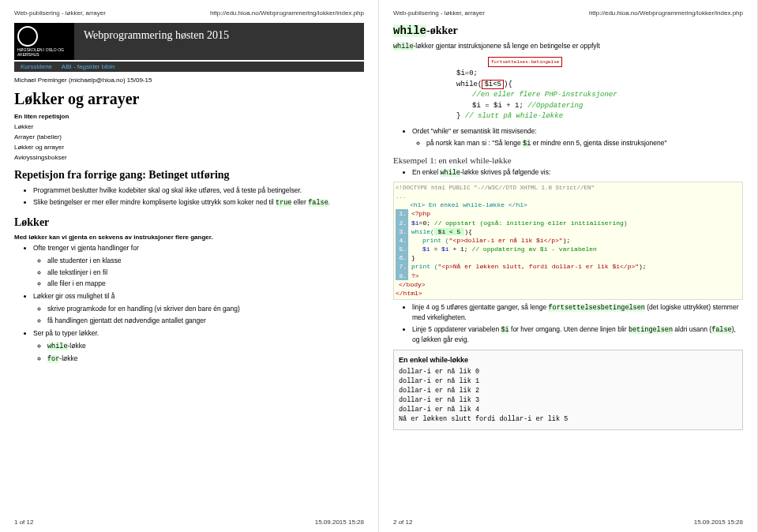 The width and height of the screenshot is (758, 532). Describe the element at coordinates (568, 420) in the screenshot. I see `output-line: Nå er løkken slutt fordi dollar-i er lik…` at that location.